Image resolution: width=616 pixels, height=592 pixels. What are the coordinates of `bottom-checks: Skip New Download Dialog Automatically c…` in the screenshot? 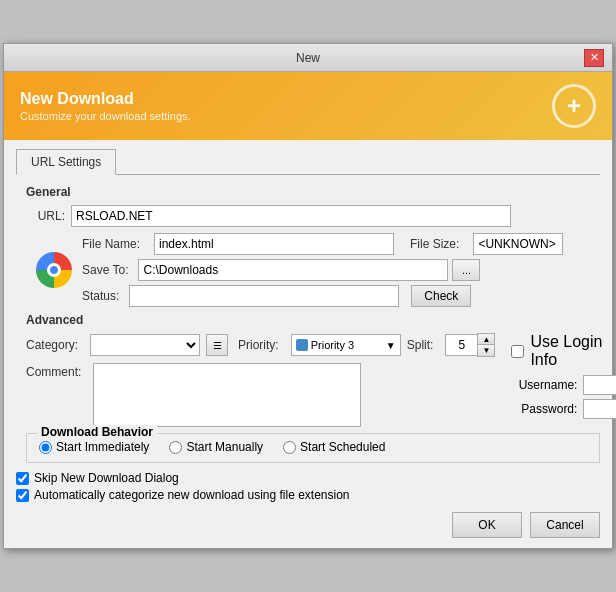 It's located at (308, 486).